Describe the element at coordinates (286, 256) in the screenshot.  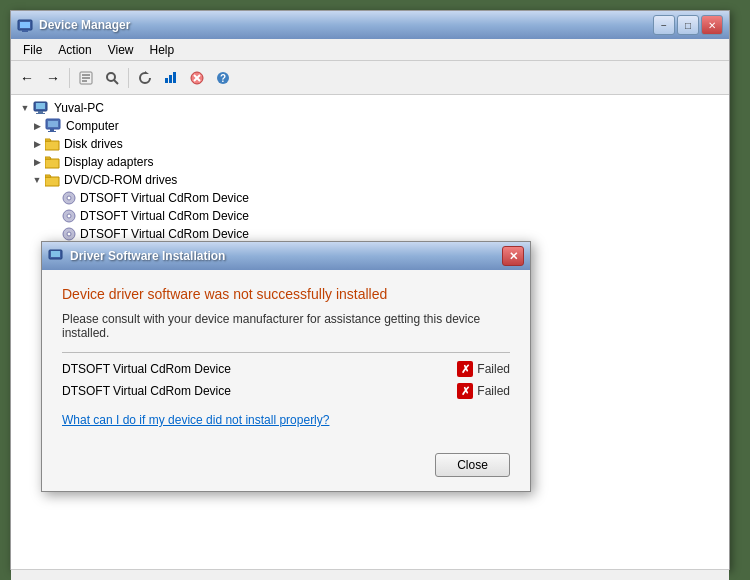
I see `dialog-titlebar: Driver Software Installation ✕` at that location.